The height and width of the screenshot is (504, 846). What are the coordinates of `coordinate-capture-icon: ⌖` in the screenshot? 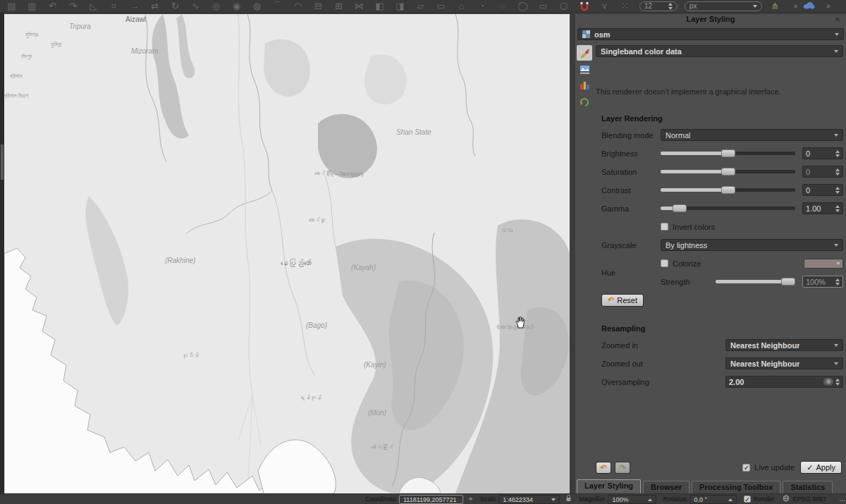 It's located at (471, 499).